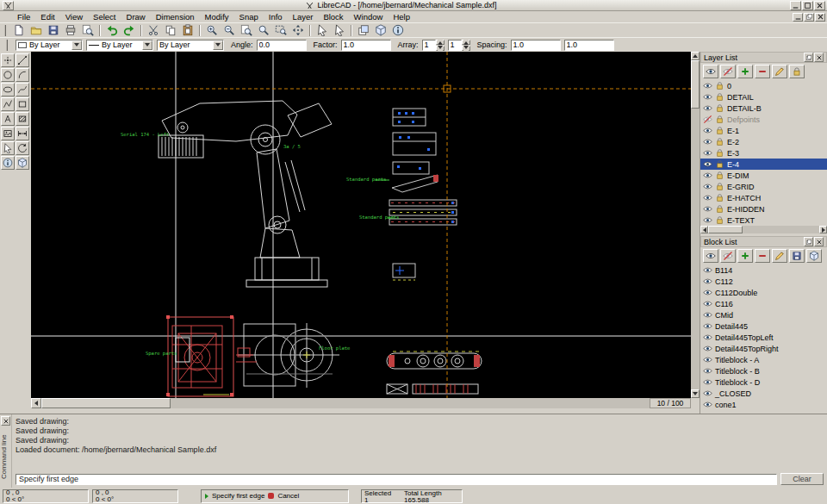 The width and height of the screenshot is (827, 504). What do you see at coordinates (763, 303) in the screenshot?
I see `block-row: C116` at bounding box center [763, 303].